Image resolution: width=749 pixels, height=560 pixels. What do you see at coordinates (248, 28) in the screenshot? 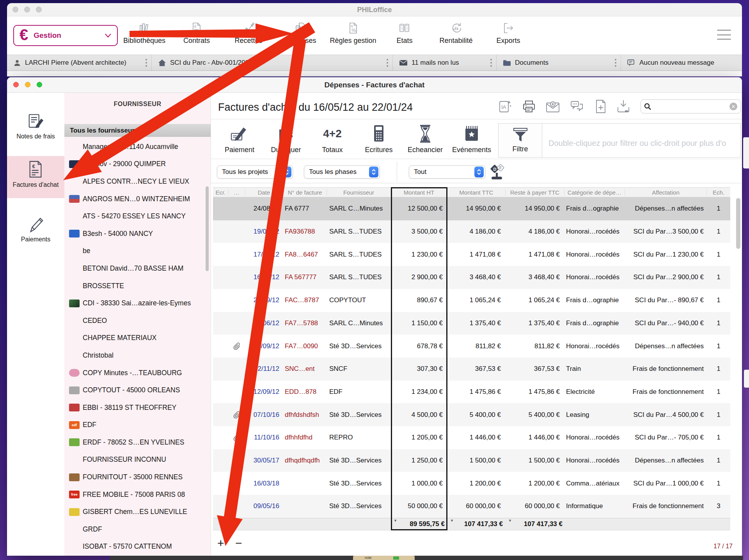
I see `scatter-chart-icon` at bounding box center [248, 28].